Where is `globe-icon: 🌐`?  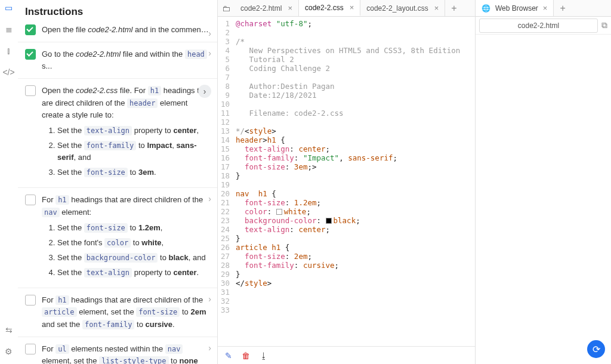 globe-icon: 🌐 is located at coordinates (486, 8).